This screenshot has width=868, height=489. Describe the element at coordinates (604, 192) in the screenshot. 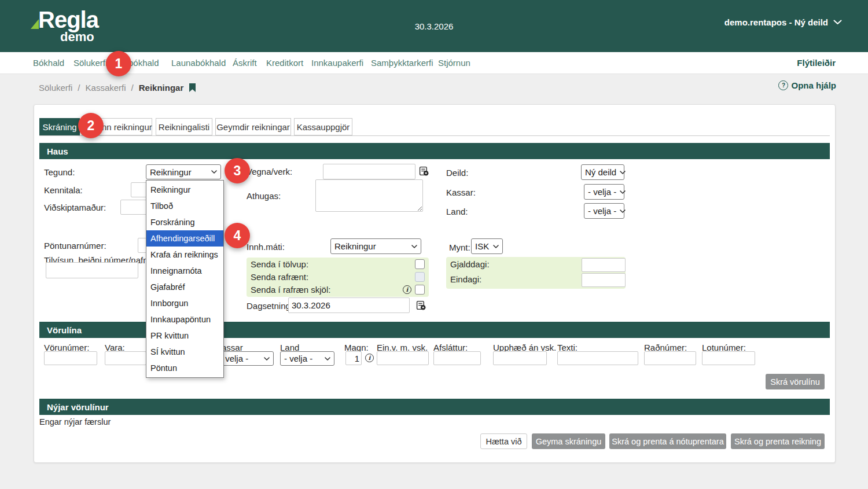

I see `kassar-select: - velja -` at that location.